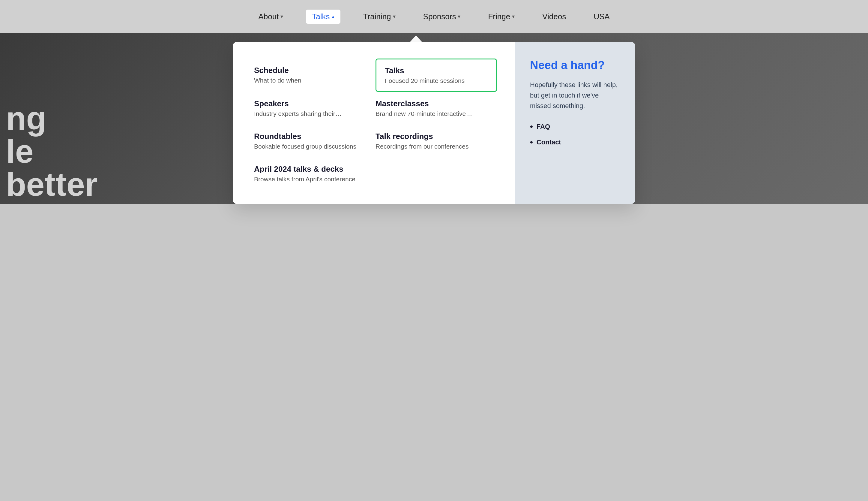 The height and width of the screenshot is (501, 868). I want to click on nav-sponsors: Sponsors ▾, so click(442, 17).